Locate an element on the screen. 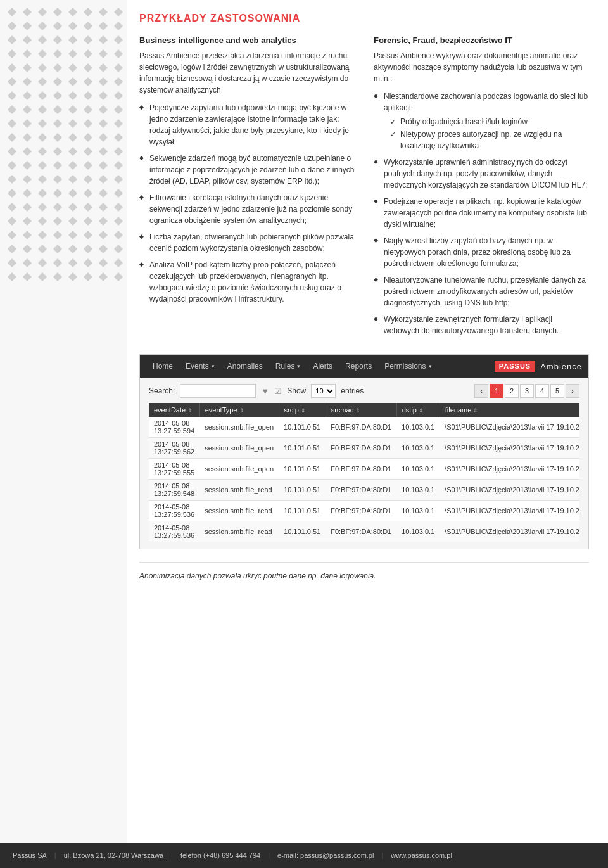 This screenshot has width=608, height=868. pagination-page-3: 3 is located at coordinates (527, 391).